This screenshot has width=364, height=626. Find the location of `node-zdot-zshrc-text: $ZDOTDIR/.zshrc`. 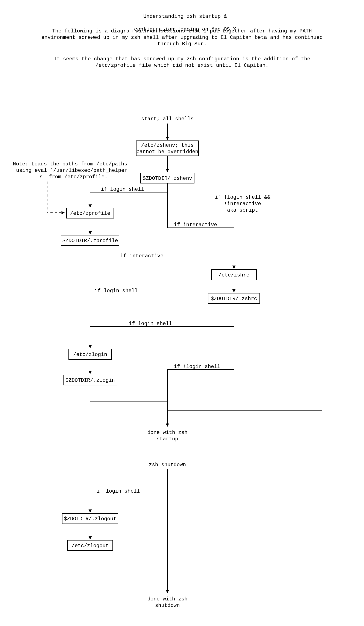

node-zdot-zshrc-text: $ZDOTDIR/.zshrc is located at coordinates (234, 299).